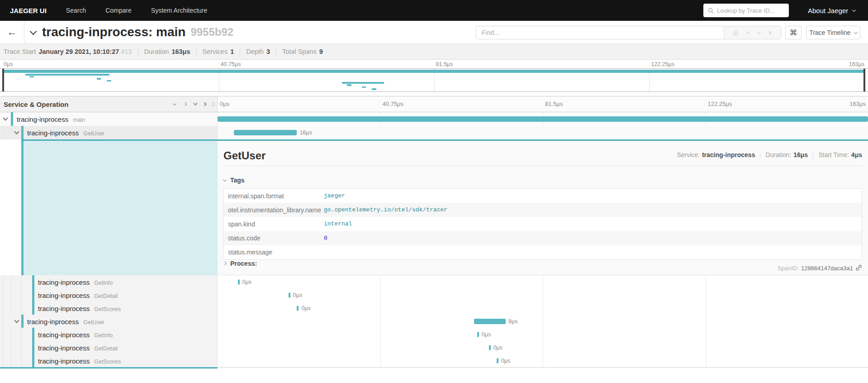 The image size is (868, 383). I want to click on tag-row: span.kindinternal, so click(543, 224).